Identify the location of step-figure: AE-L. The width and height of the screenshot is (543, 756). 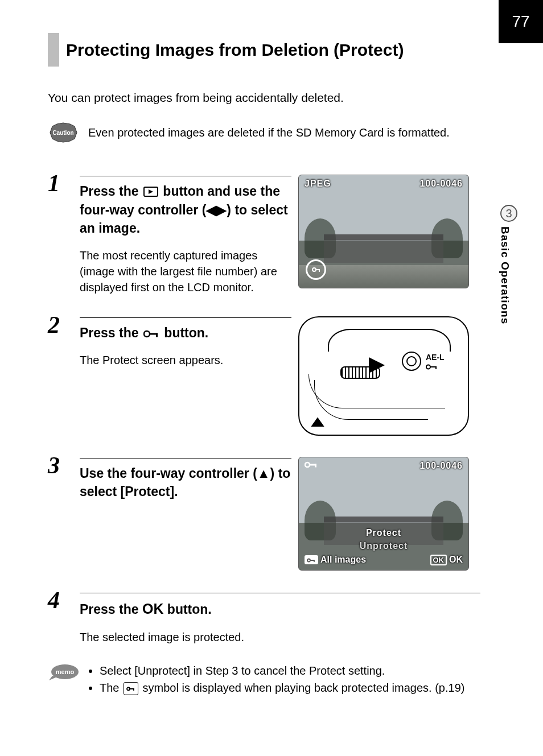
(389, 374).